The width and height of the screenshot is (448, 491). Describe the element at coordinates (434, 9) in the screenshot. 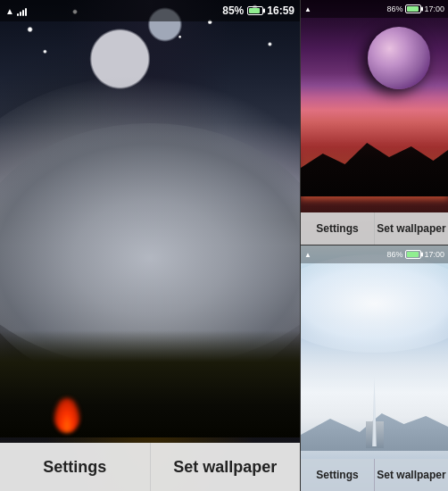

I see `rt-time: 17:00` at that location.